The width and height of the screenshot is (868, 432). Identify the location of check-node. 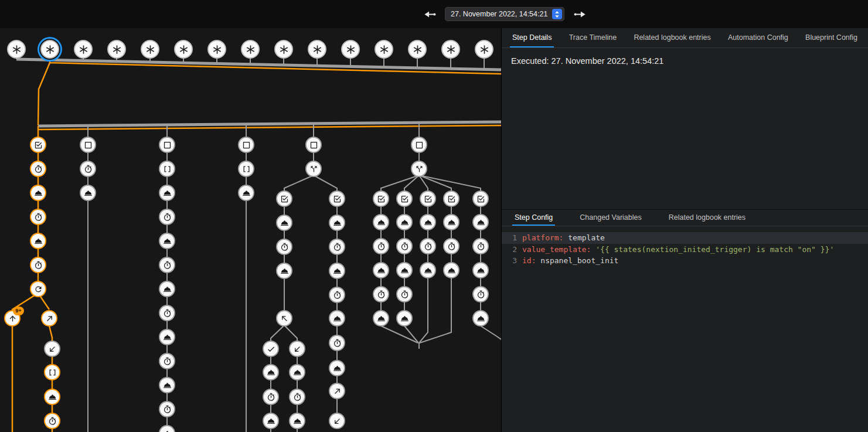
(271, 349).